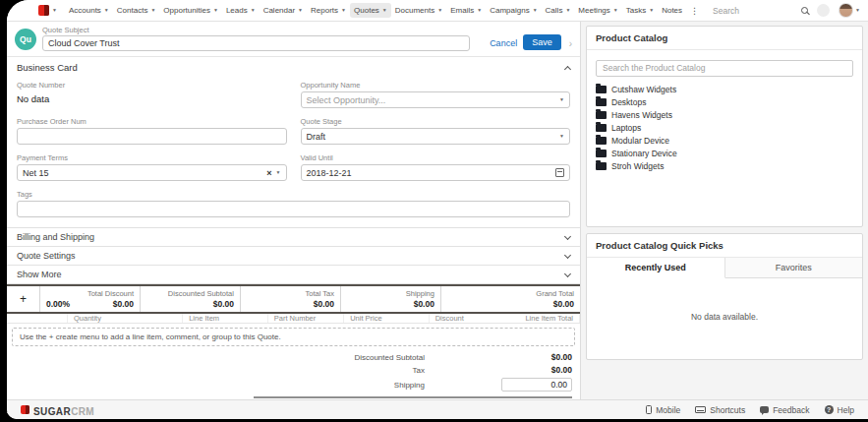  Describe the element at coordinates (191, 293) in the screenshot. I see `totals-cell-label: Discounted Subtotal` at that location.